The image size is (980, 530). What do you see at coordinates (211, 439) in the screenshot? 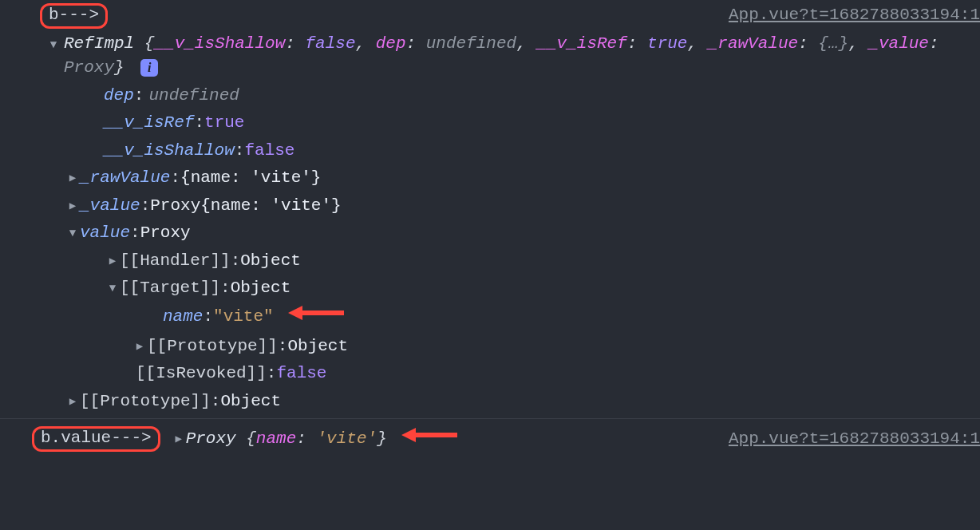
I see `proxy-label: Proxy` at bounding box center [211, 439].